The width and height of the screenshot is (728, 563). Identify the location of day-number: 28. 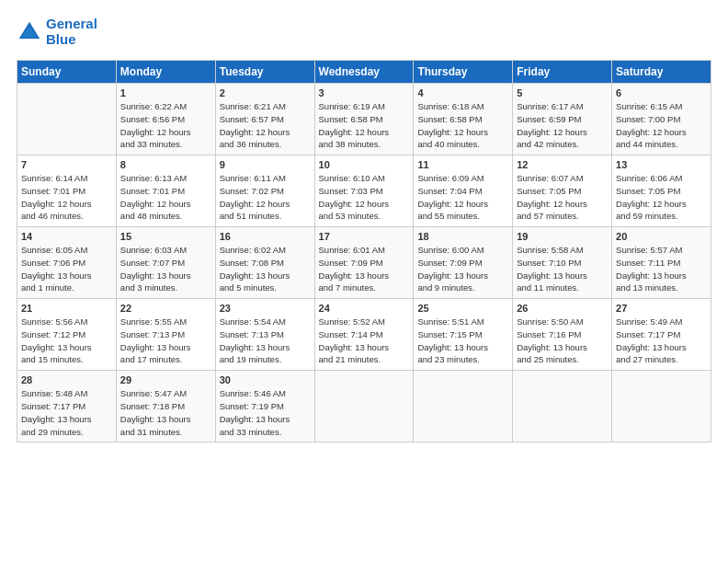
(66, 380).